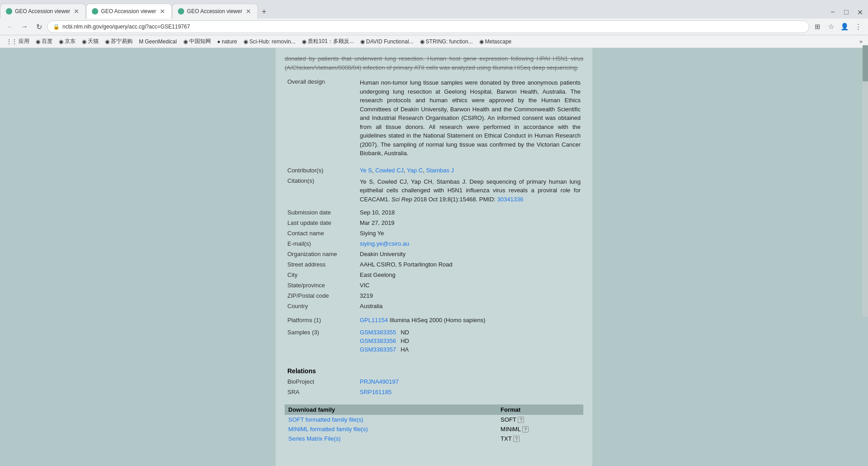 The height and width of the screenshot is (466, 868). What do you see at coordinates (434, 264) in the screenshot?
I see `street-row: Street address AAHL CSIRO, 5 Portarlingt…` at bounding box center [434, 264].